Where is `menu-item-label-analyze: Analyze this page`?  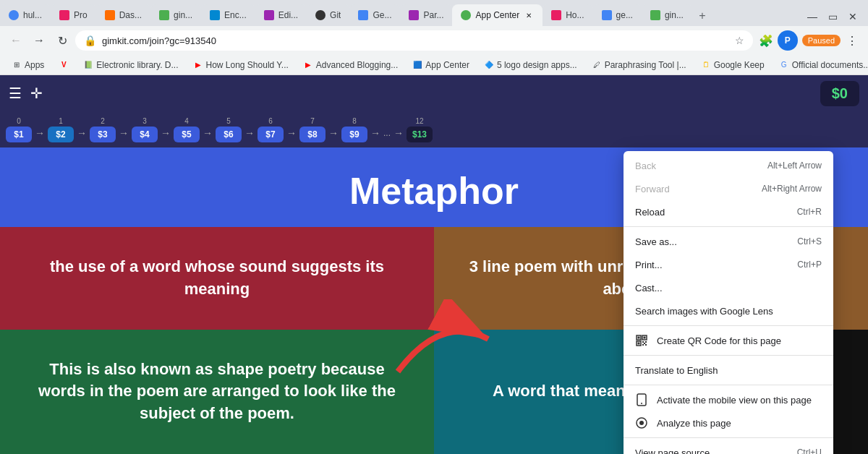
menu-item-label-analyze: Analyze this page is located at coordinates (739, 424).